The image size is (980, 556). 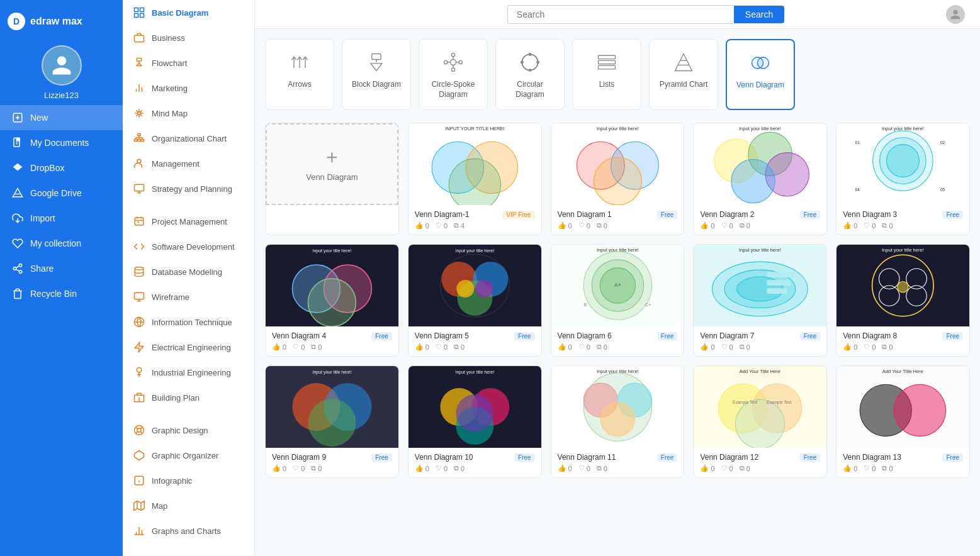 What do you see at coordinates (332, 421) in the screenshot?
I see `template-vd10: Input your title here! Venn Diagram 9 Fr…` at bounding box center [332, 421].